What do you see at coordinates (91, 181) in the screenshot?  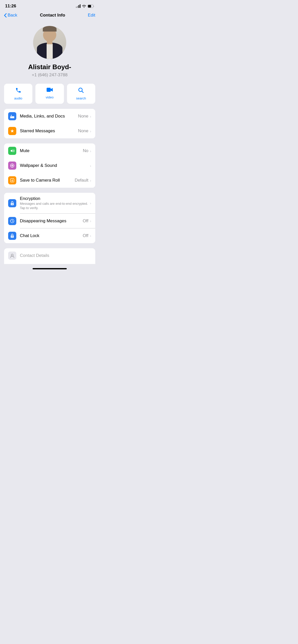 I see `chevron-icon-5: ›` at bounding box center [91, 181].